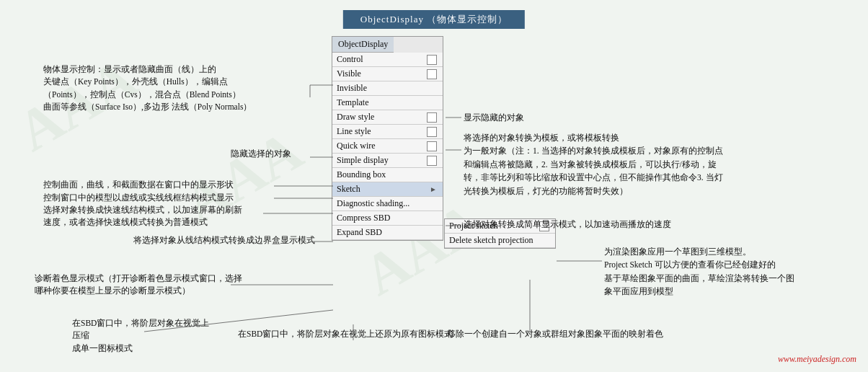  I want to click on annotation-quick-wire: 控制窗口中的模型以虚线或实线线框结构模式显示, so click(180, 198).